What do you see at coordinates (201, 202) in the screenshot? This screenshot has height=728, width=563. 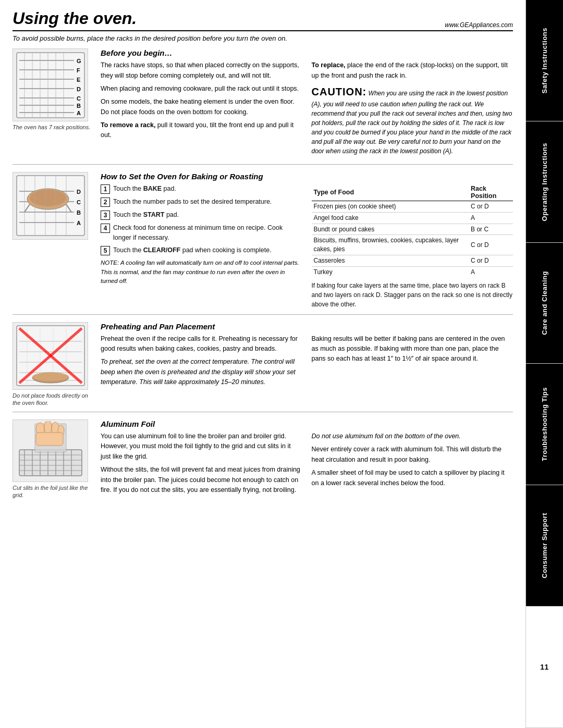 I see `step-2: 2 Touch the number pads to set the desir…` at bounding box center [201, 202].